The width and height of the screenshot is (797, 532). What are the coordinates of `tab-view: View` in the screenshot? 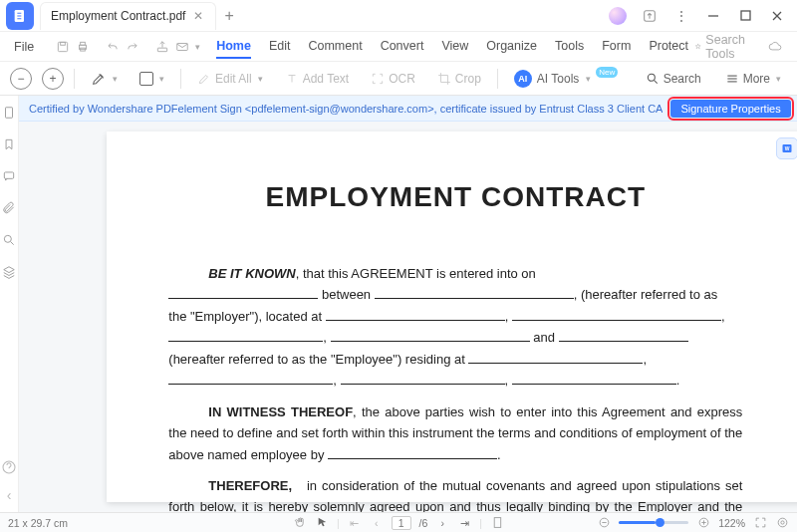 It's located at (454, 47).